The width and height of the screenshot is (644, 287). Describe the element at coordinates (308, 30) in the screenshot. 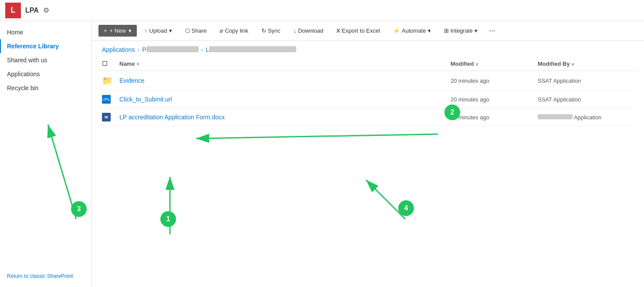

I see `download-button: ↓ Download` at that location.